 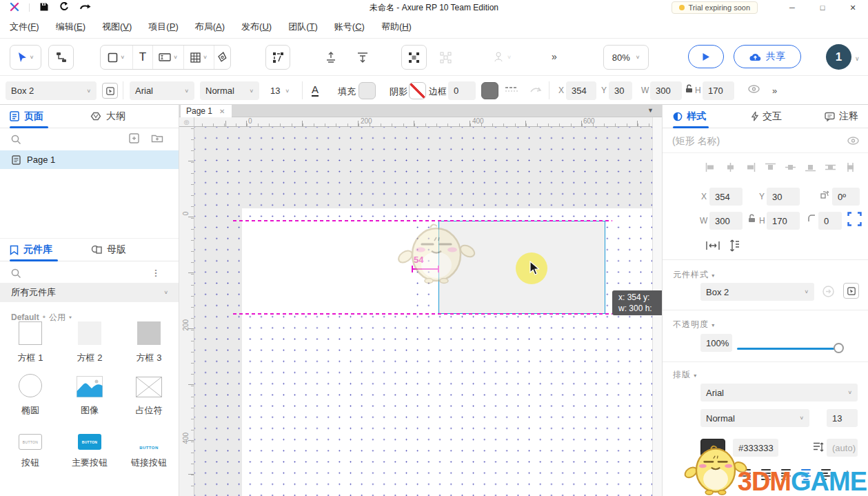 I want to click on menu-item-P: 项目(P), so click(x=163, y=27).